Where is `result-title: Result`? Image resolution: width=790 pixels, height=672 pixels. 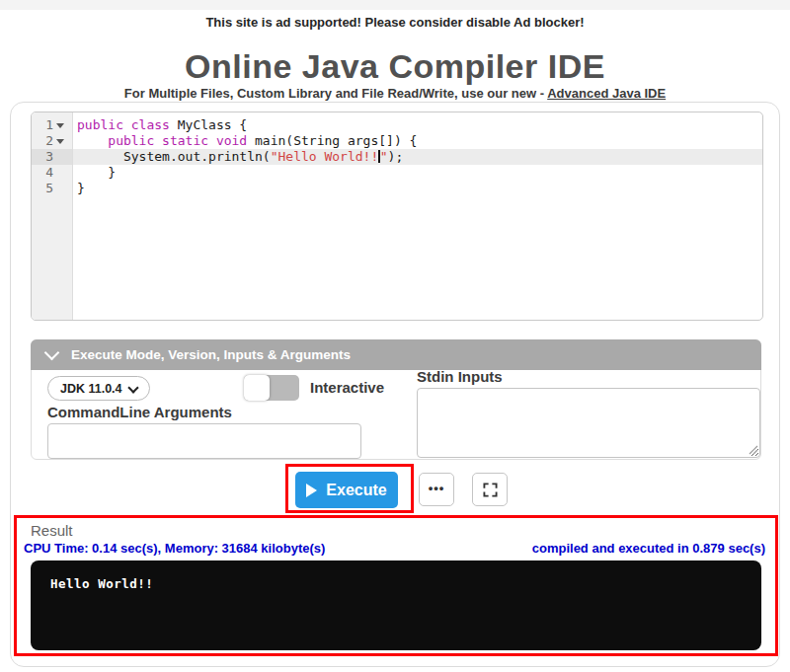 result-title: Result is located at coordinates (403, 531).